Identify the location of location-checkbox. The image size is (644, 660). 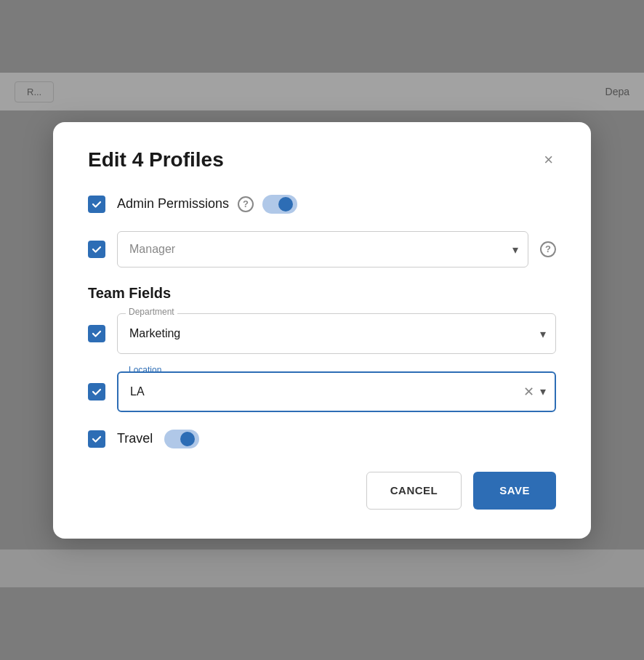
(97, 392).